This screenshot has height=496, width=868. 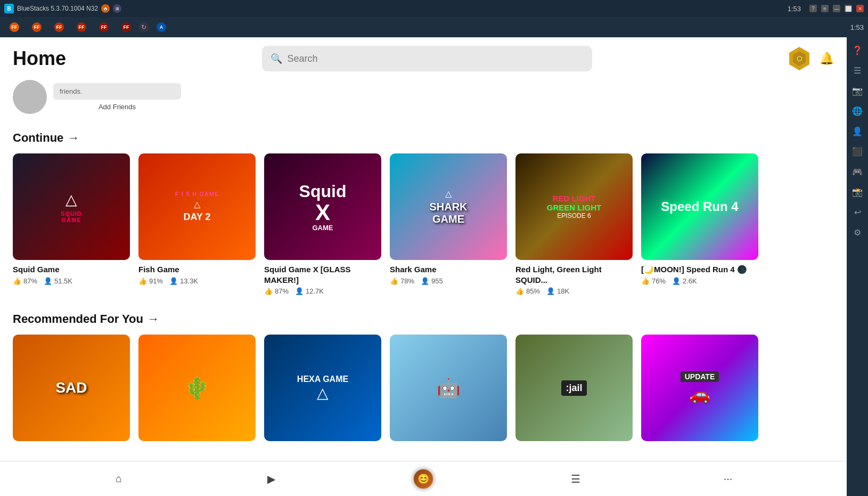 I want to click on notification-bell: 🔔, so click(x=826, y=59).